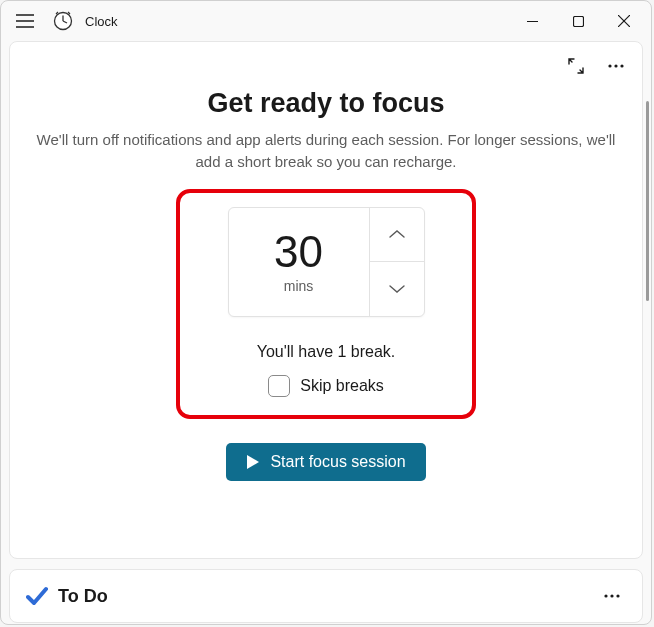 This screenshot has height=627, width=654. What do you see at coordinates (578, 21) in the screenshot?
I see `window-controls` at bounding box center [578, 21].